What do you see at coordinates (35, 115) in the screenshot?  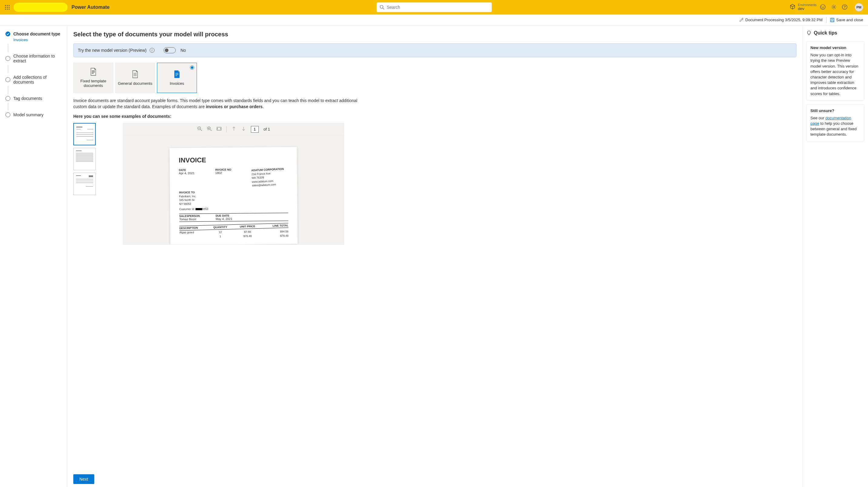 I see `step-model-summary: Model summary` at bounding box center [35, 115].